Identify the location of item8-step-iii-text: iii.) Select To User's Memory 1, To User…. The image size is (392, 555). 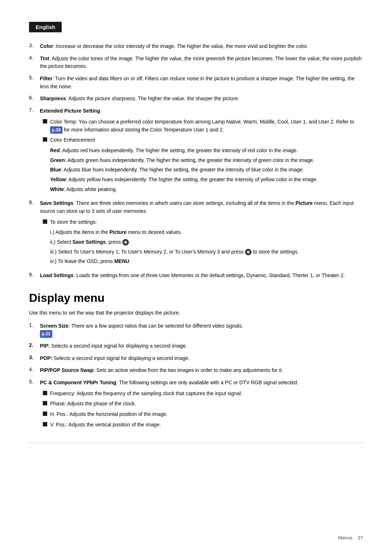
(174, 252).